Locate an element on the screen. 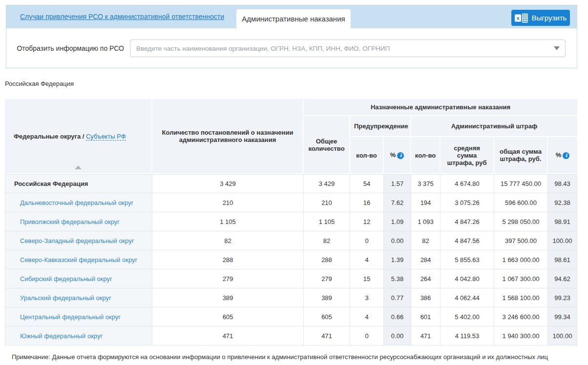 This screenshot has height=365, width=588. cell-fine_sum: 1 940 300.00 is located at coordinates (521, 336).